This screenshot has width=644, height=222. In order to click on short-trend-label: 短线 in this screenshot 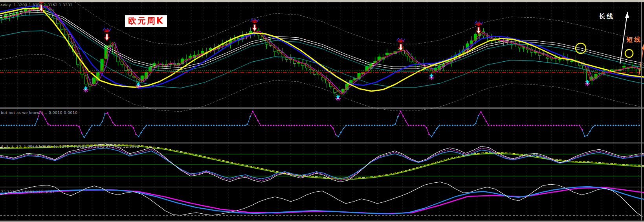, I will do `click(634, 40)`.